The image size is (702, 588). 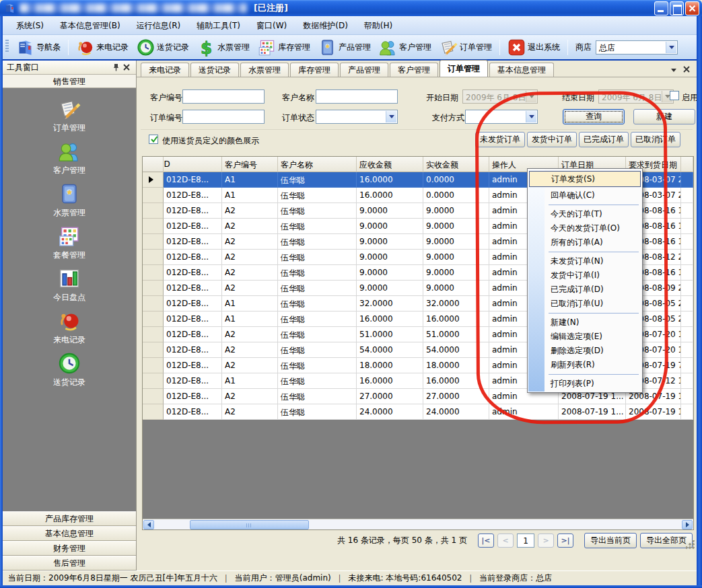 What do you see at coordinates (69, 534) in the screenshot?
I see `sidebar-section-bar: 基本信息管理` at bounding box center [69, 534].